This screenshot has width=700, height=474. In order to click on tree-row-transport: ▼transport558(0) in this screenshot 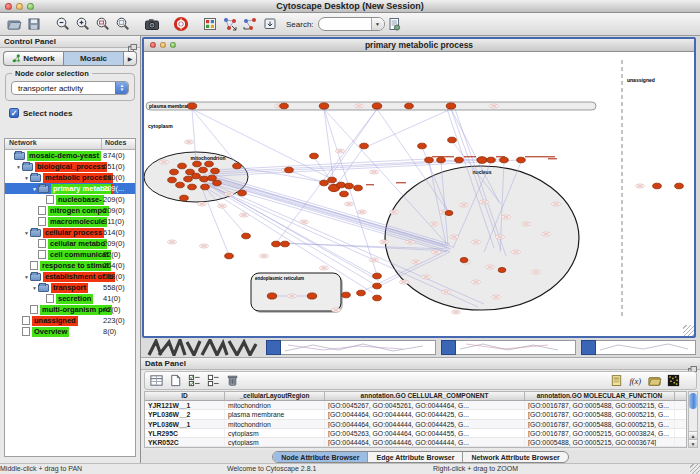, I will do `click(70, 288)`.